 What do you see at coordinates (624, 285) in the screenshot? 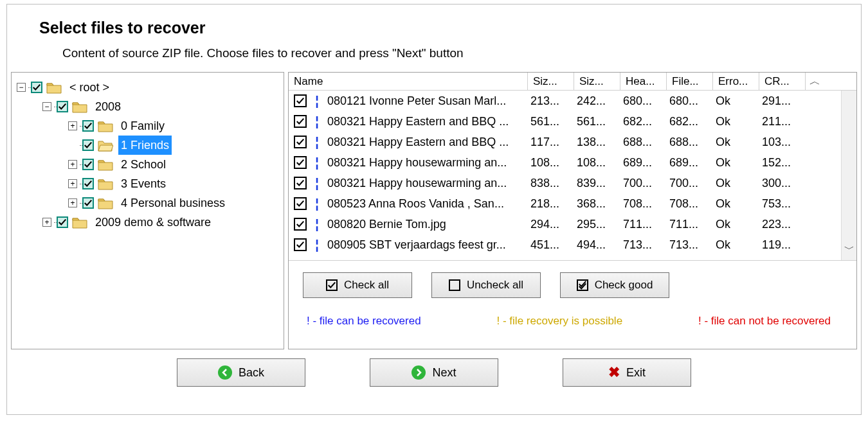
I see `check-good-label: Check good` at bounding box center [624, 285].